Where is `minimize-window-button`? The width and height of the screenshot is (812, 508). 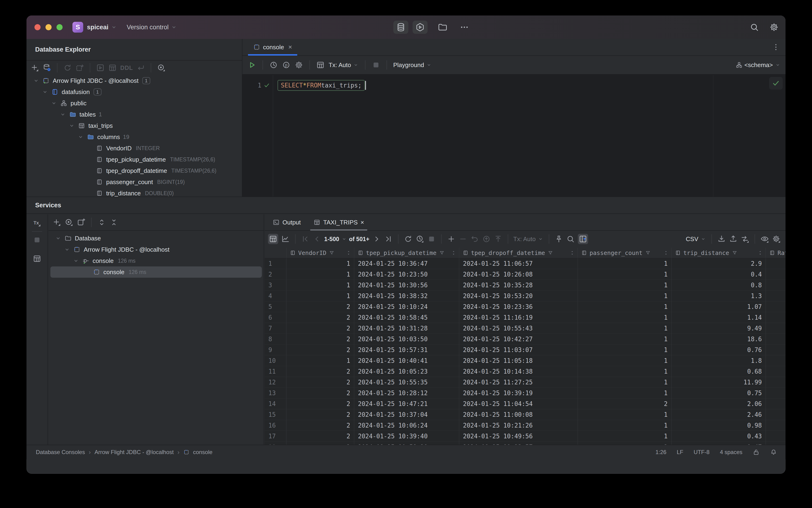
minimize-window-button is located at coordinates (48, 27).